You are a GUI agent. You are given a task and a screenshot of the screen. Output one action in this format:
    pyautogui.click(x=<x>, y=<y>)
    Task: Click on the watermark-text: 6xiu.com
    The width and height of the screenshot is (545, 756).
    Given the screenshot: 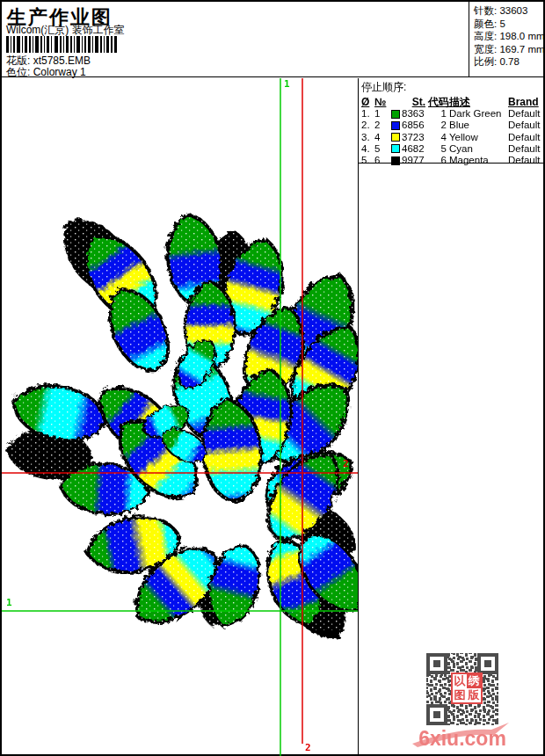 What is the action you would take?
    pyautogui.click(x=462, y=738)
    